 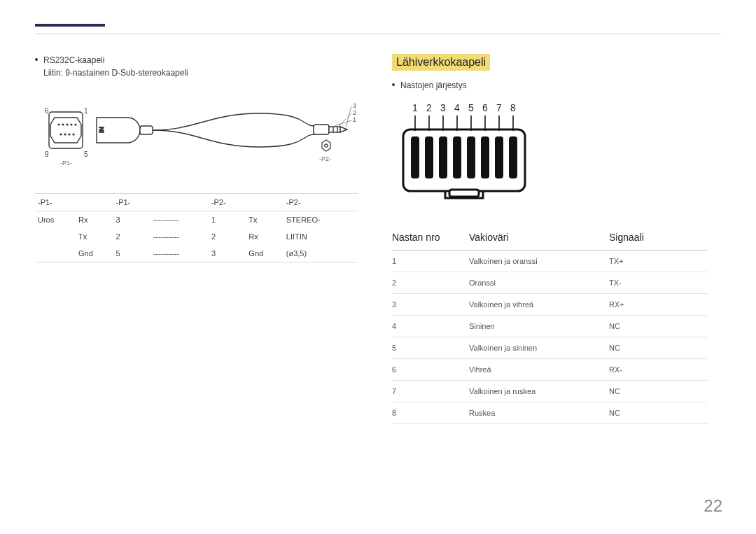 I want to click on th-p2b: -P2-, so click(x=321, y=203).